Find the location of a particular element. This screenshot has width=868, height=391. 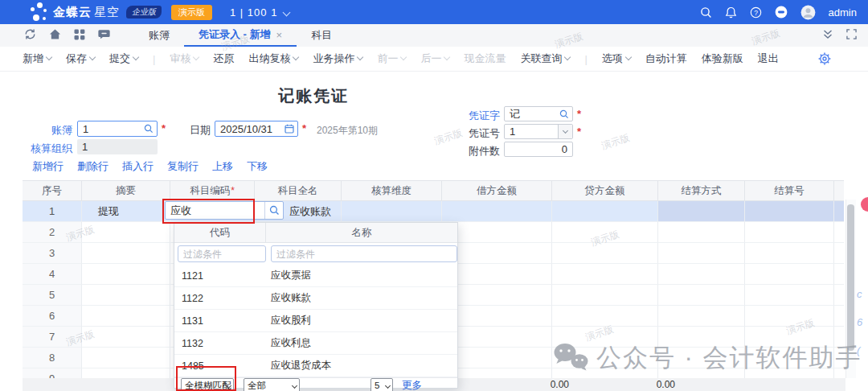

ledger-label: 账簿 is located at coordinates (52, 130).